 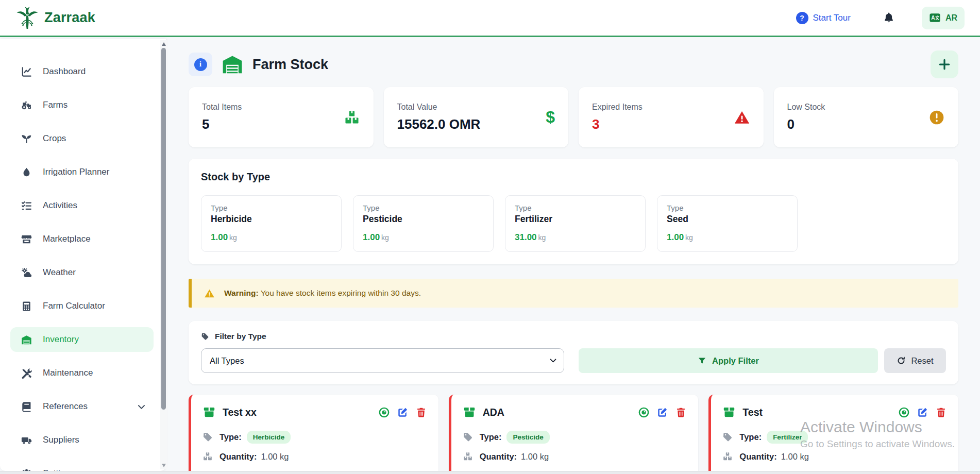 What do you see at coordinates (82, 239) in the screenshot?
I see `sidebar-item-marketplace: Marketplace` at bounding box center [82, 239].